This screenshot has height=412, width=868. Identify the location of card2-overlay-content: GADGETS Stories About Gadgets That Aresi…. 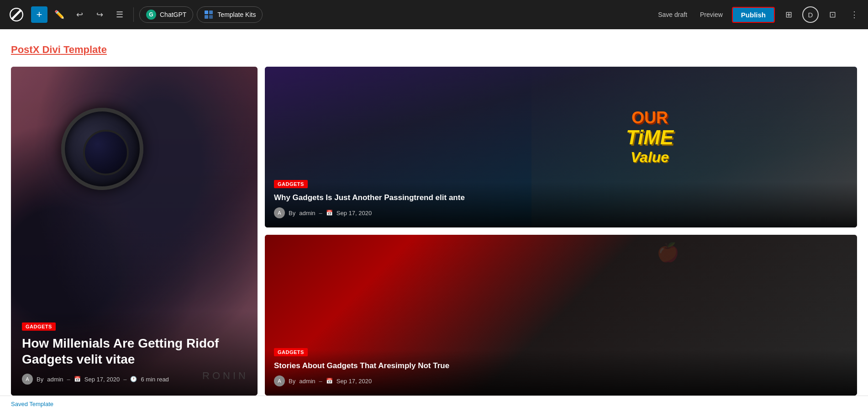
(561, 367).